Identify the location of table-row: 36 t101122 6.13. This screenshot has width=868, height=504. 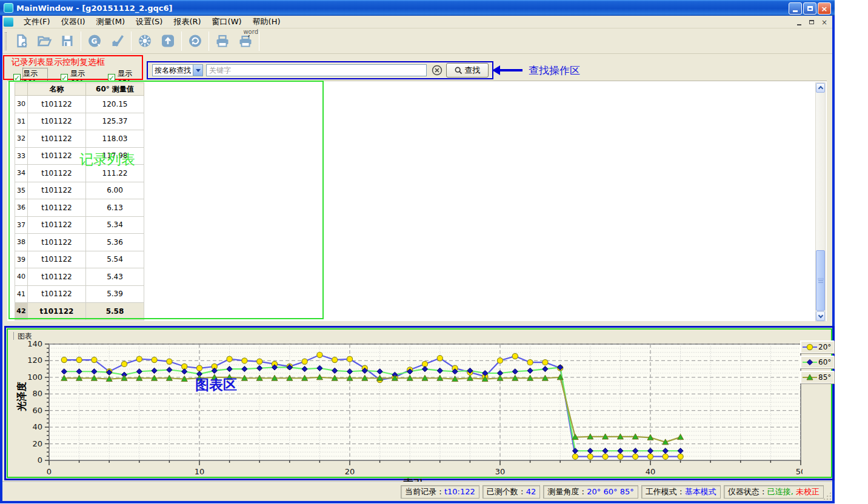
(80, 208).